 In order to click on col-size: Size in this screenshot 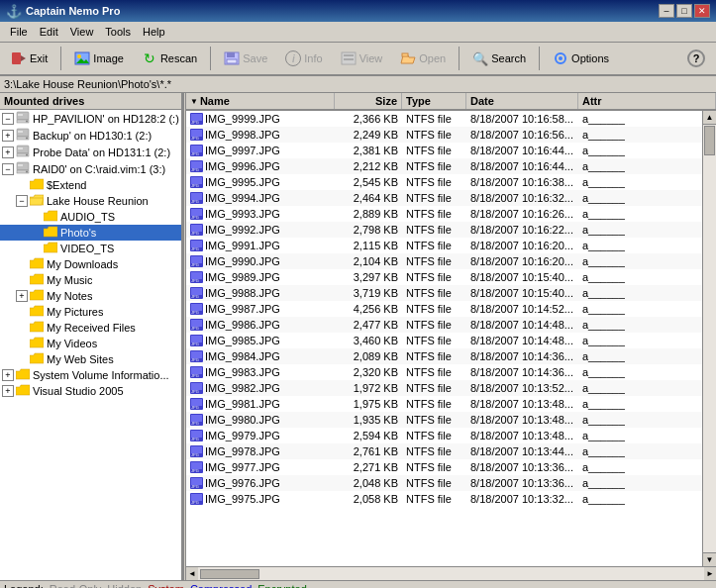, I will do `click(368, 101)`.